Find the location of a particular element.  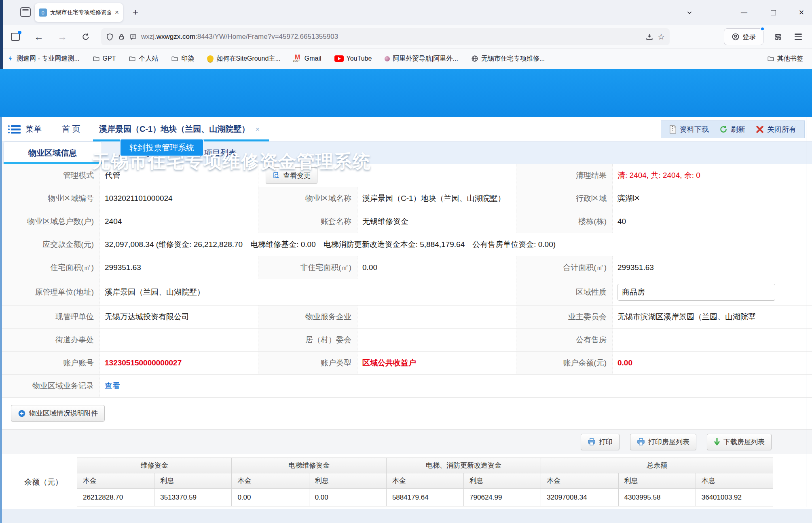

field-label: 物业区域名称 is located at coordinates (308, 198).